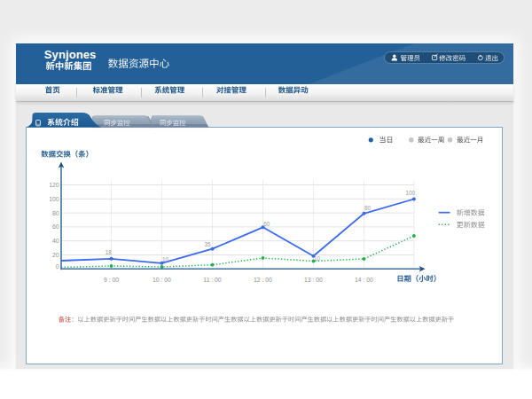 Image resolution: width=532 pixels, height=399 pixels. Describe the element at coordinates (54, 184) in the screenshot. I see `svg-text: 120` at that location.